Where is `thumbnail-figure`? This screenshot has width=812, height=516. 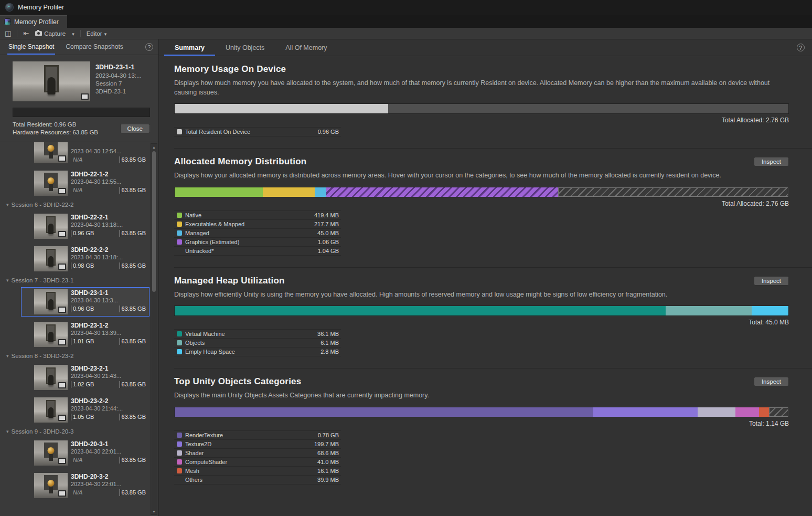 thumbnail-figure is located at coordinates (51, 413).